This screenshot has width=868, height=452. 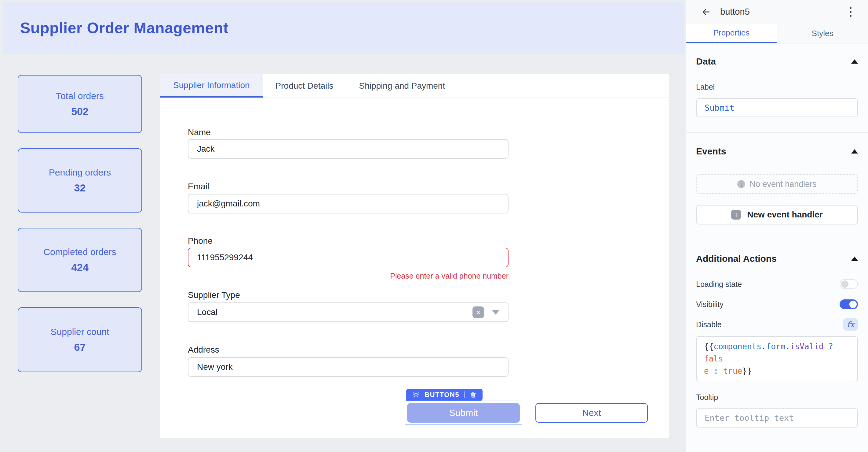 I want to click on no-event-handlers-text: No event handlers, so click(x=783, y=184).